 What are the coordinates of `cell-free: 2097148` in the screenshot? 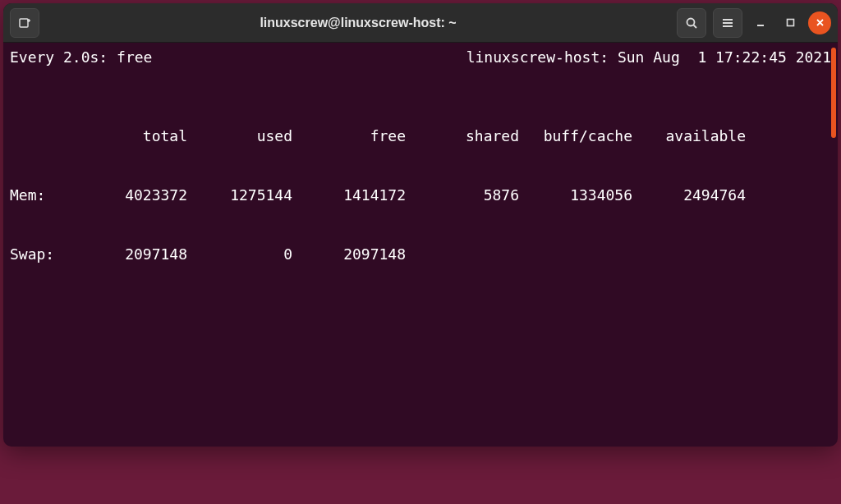 It's located at (349, 254).